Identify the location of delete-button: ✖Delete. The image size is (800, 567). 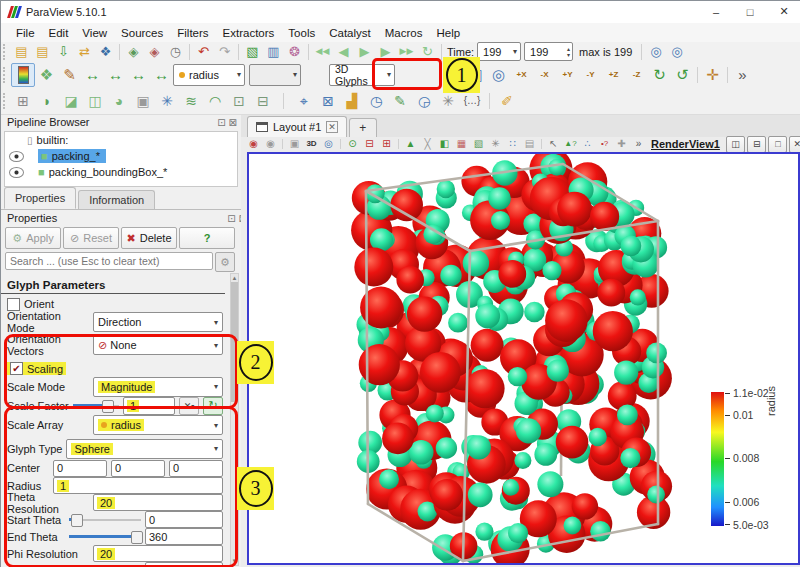
(149, 238).